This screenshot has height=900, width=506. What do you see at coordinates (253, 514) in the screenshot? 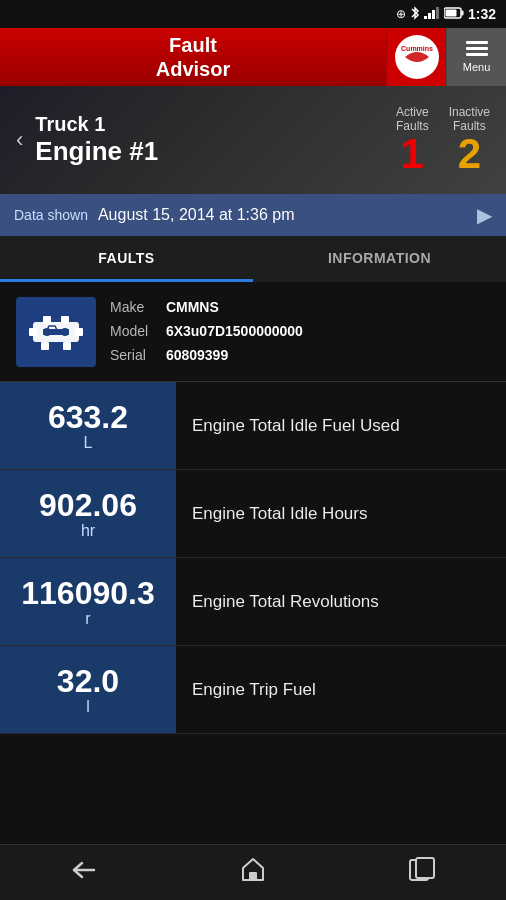
I see `data-row: 902.06 hr Engine Total Idle Hours` at bounding box center [253, 514].